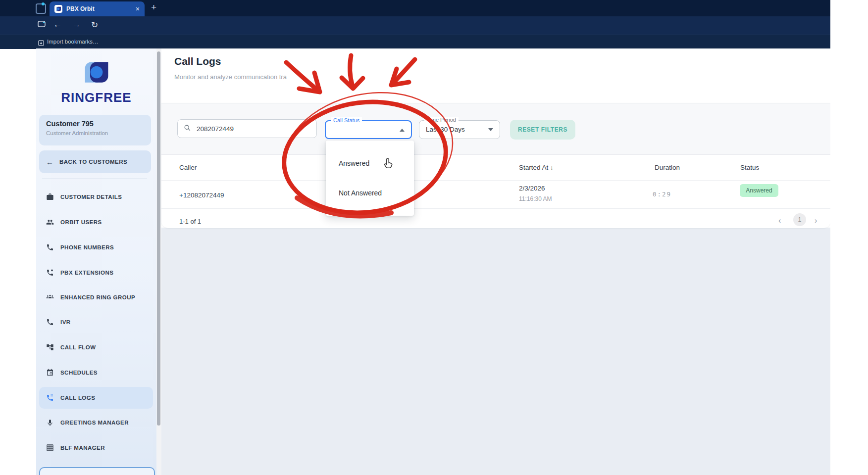  I want to click on grid-icon, so click(50, 448).